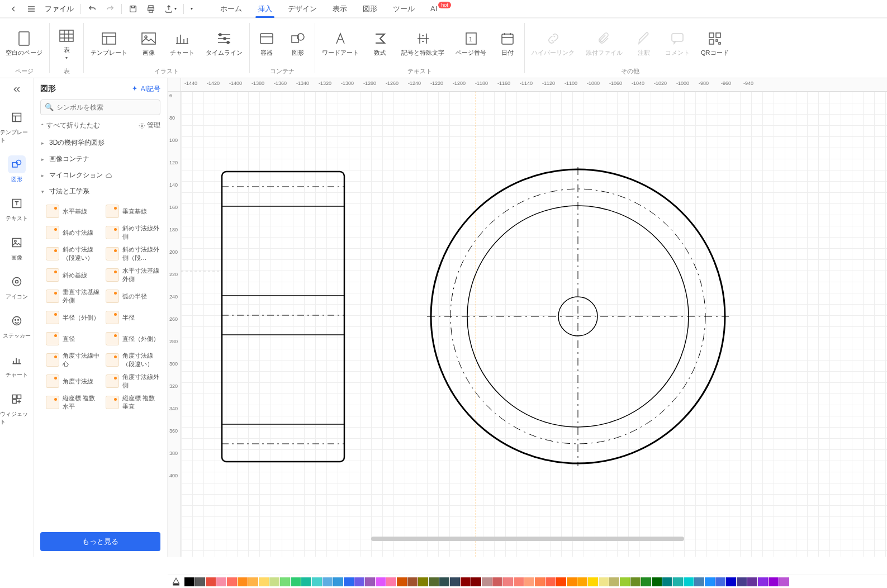 This screenshot has width=887, height=588. Describe the element at coordinates (404, 9) in the screenshot. I see `tab-tool: ツール` at that location.